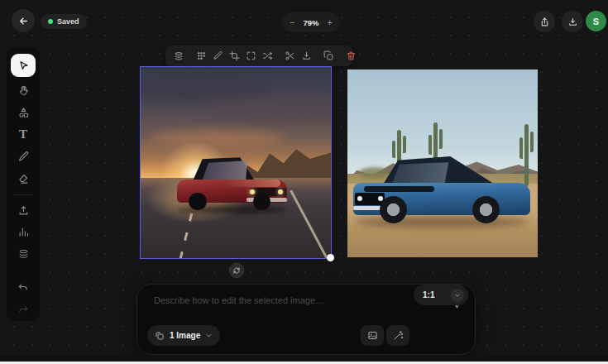  Describe the element at coordinates (442, 222) in the screenshot. I see `car-shadow` at that location.